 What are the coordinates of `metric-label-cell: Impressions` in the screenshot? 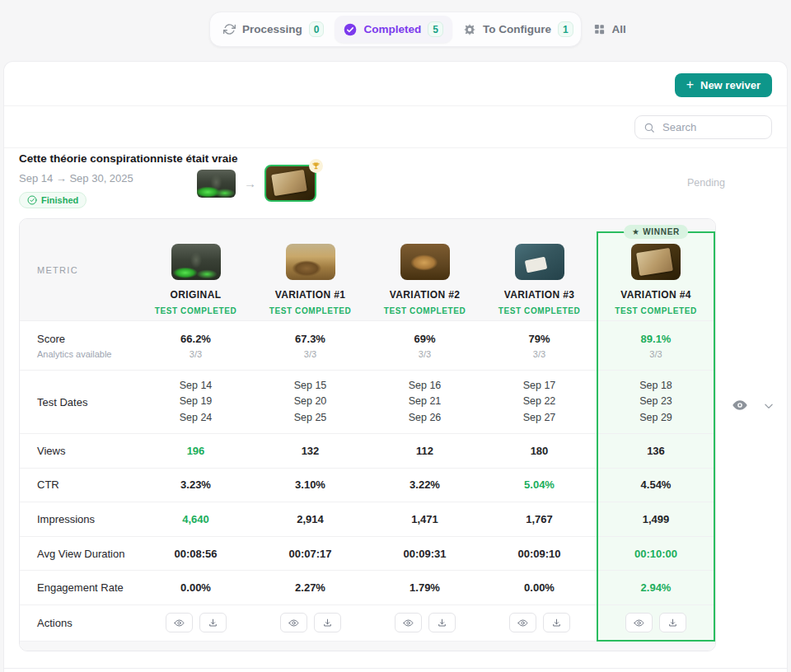 It's located at (79, 519).